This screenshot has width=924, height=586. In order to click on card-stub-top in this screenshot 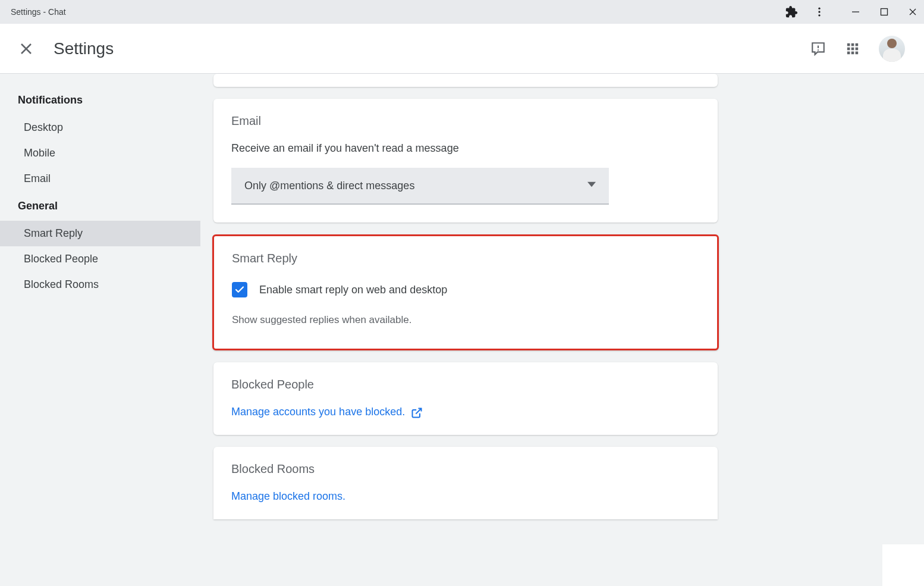, I will do `click(466, 80)`.